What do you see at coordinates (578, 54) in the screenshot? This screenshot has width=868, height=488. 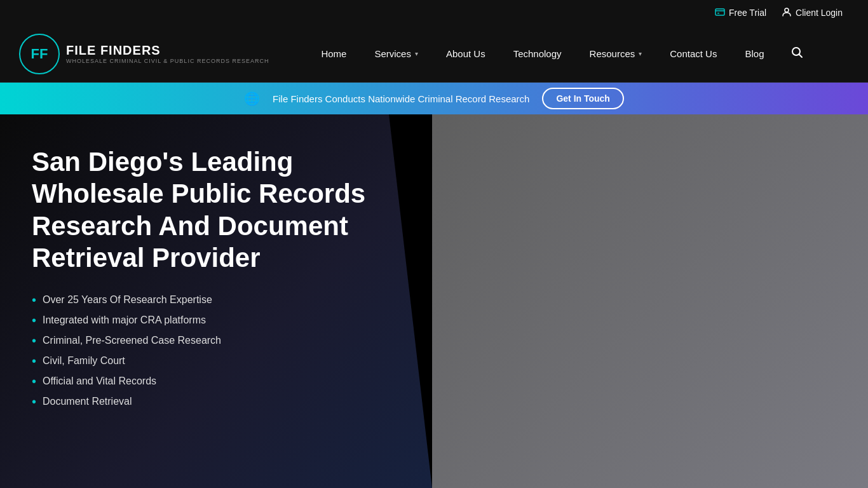 I see `nav-items: Home Services ▾ About Us Technology Reso…` at bounding box center [578, 54].